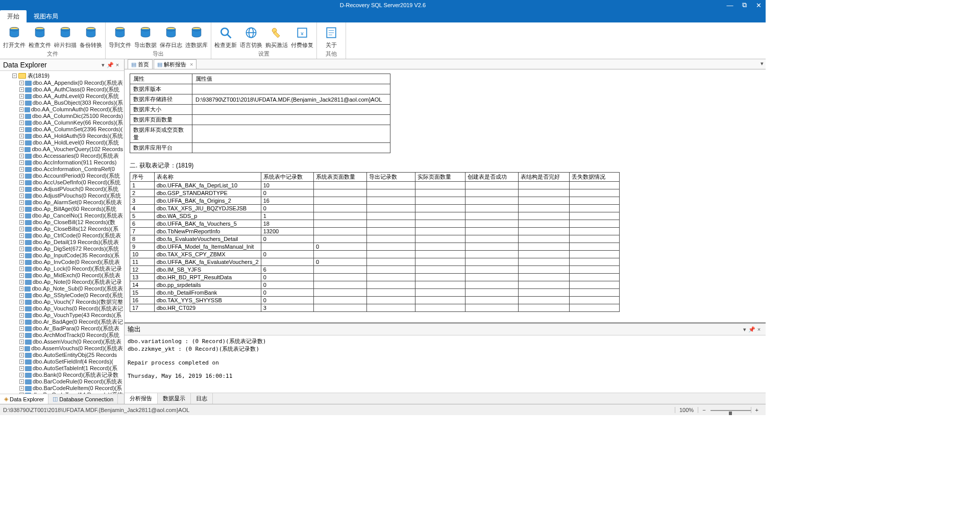 This screenshot has height=531, width=980. I want to click on tree-node: +dbo.Ap_VouchType(43 Records)(系, so click(67, 316).